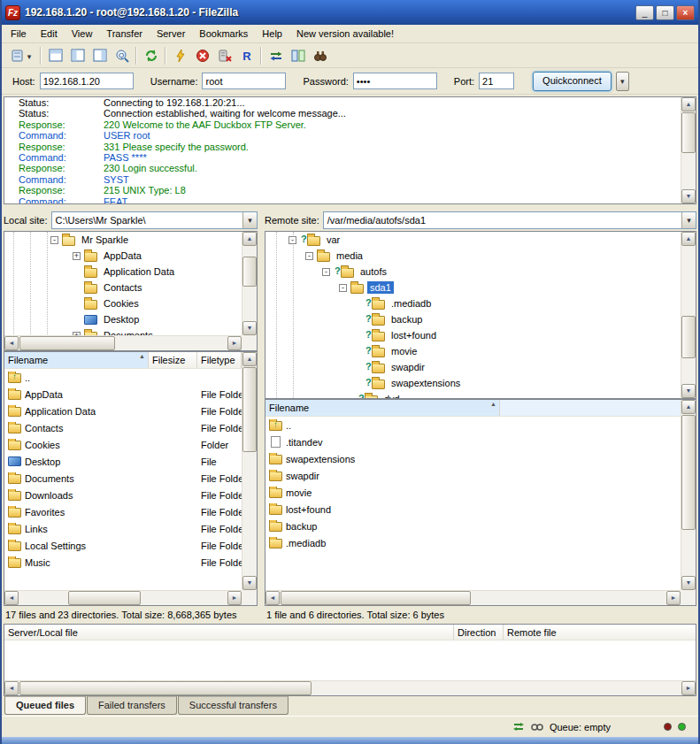 This screenshot has width=700, height=744. I want to click on username-input, so click(244, 81).